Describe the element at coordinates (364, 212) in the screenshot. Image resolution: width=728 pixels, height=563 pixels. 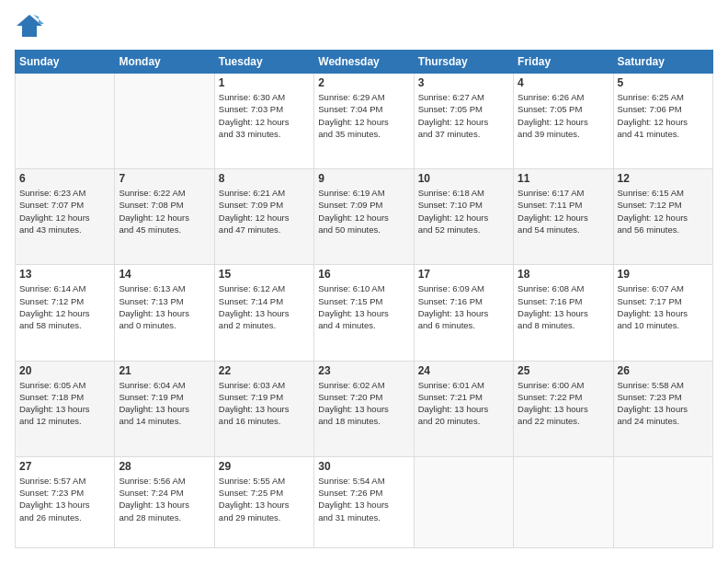
I see `day-info: Sunrise: 6:19 AM Sunset: 7:09 PM Dayligh…` at that location.